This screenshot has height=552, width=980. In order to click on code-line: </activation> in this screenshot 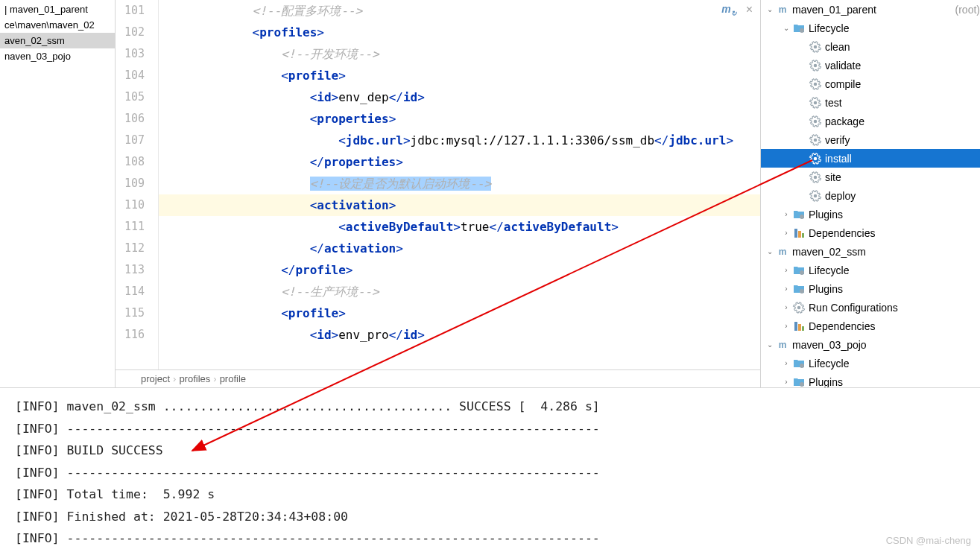, I will do `click(459, 249)`.